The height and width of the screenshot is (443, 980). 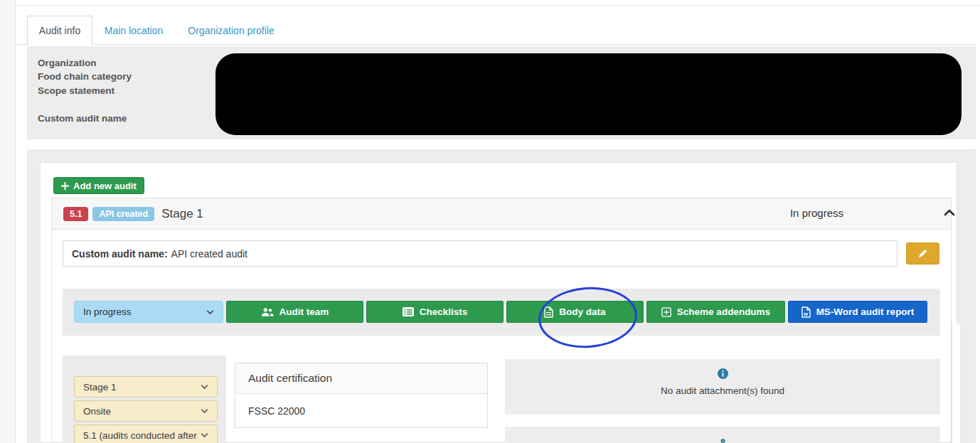 I want to click on svg-text: w, so click(x=805, y=314).